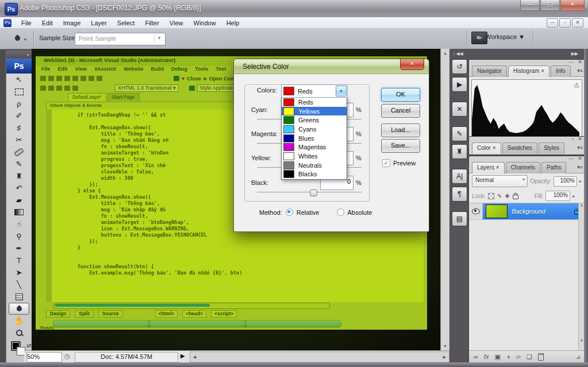 The width and height of the screenshot is (588, 367). I want to click on panel-tab: Layers ×, so click(489, 168).